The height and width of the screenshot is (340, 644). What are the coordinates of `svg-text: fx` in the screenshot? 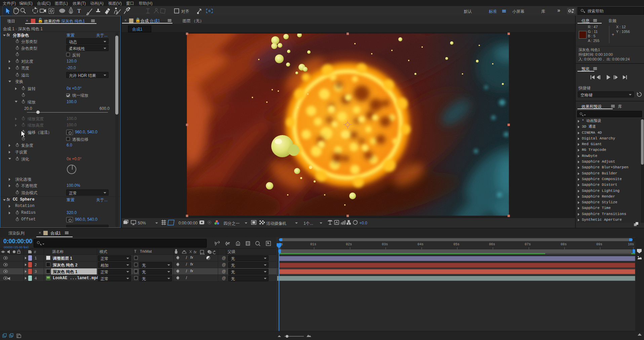 It's located at (195, 252).